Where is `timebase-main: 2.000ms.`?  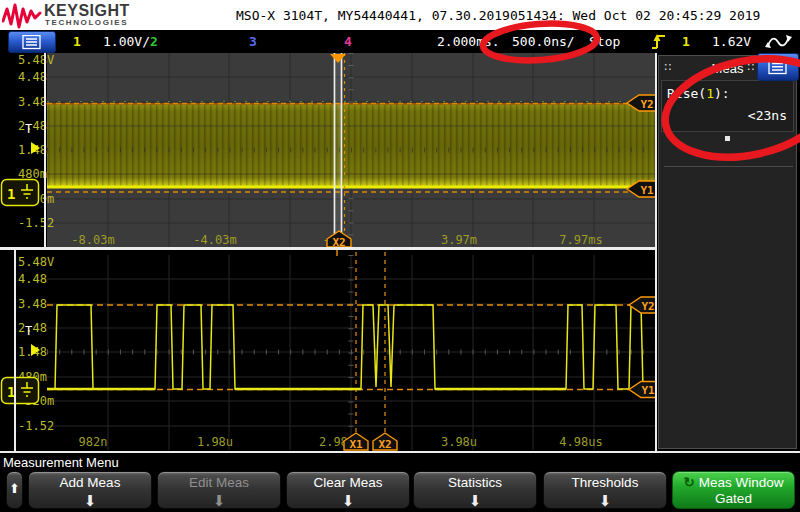 timebase-main: 2.000ms. is located at coordinates (468, 42).